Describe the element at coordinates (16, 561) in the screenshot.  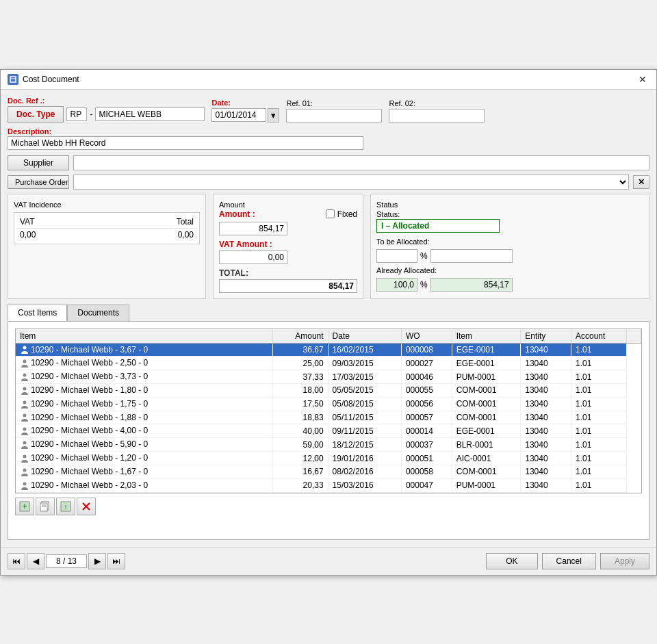
I see `nav-first-button: ⏮` at that location.